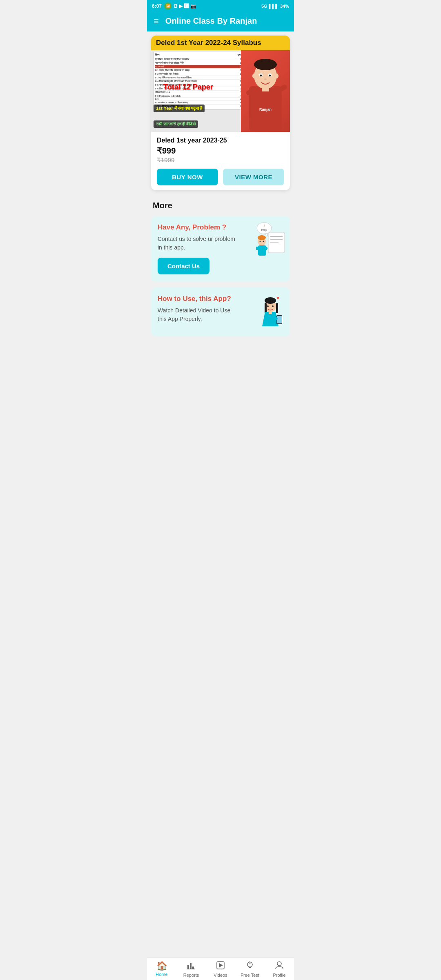  I want to click on course-image-area: विषय पृष्ठ संख्या प्रारंभिक विद्यालय के …, so click(220, 91).